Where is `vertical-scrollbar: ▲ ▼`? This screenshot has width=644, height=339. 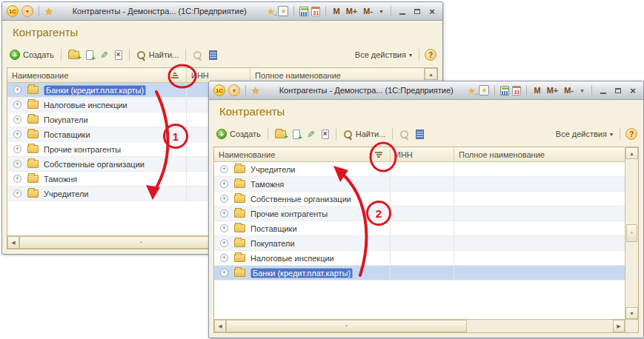 vertical-scrollbar: ▲ ▼ is located at coordinates (631, 233).